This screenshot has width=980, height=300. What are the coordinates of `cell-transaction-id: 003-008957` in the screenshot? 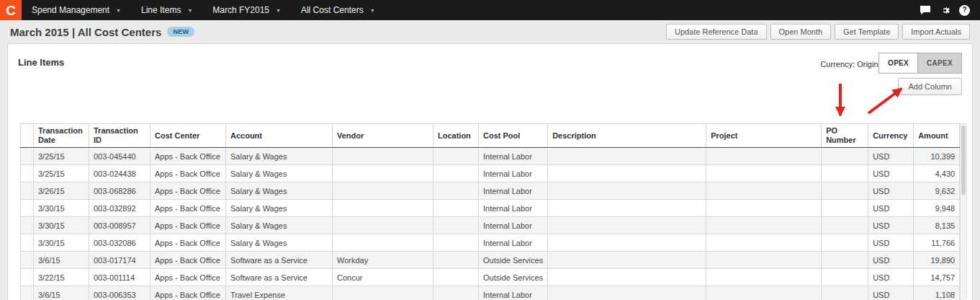 It's located at (120, 226).